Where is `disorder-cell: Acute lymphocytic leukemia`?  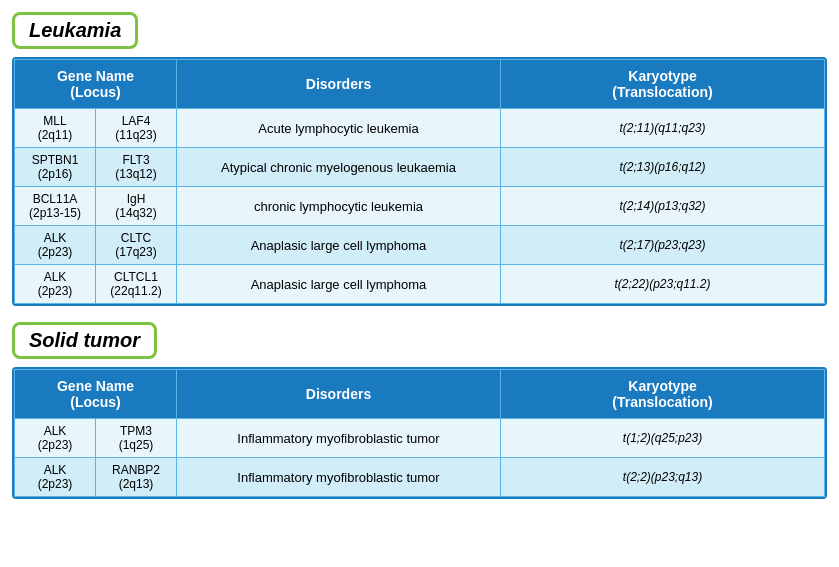 disorder-cell: Acute lymphocytic leukemia is located at coordinates (339, 128).